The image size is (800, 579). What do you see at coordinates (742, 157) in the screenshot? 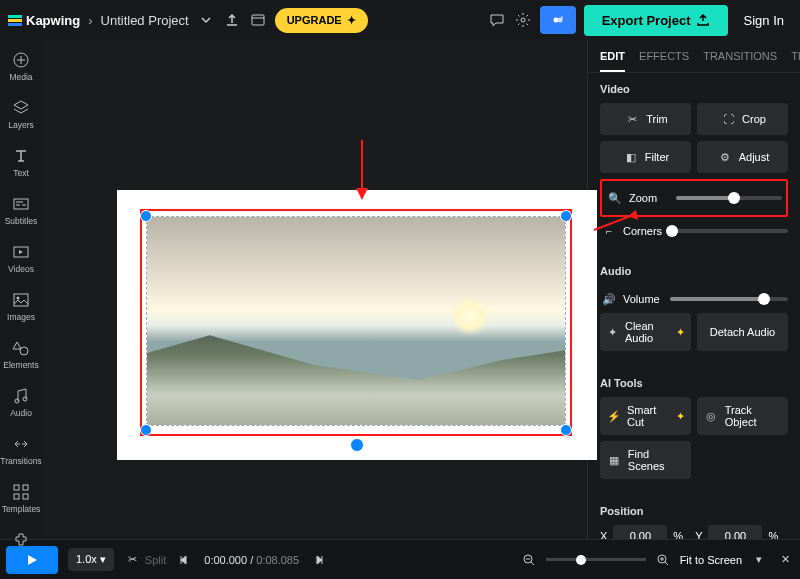
I see `adjust-button: ⚙Adjust` at bounding box center [742, 157].